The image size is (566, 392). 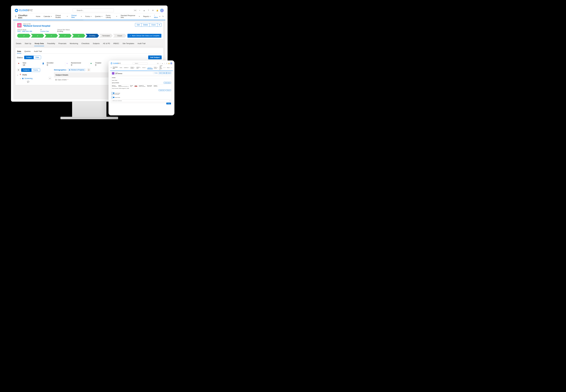 I want to click on tab-study-data: Study Data, so click(x=39, y=44).